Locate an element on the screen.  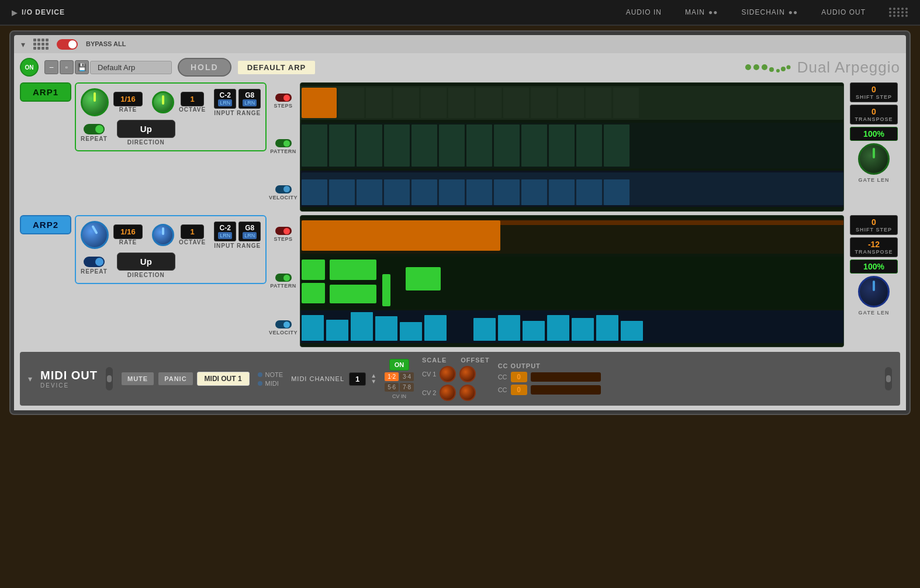
note-midi-indicators: NOTE MIDI is located at coordinates (271, 379).